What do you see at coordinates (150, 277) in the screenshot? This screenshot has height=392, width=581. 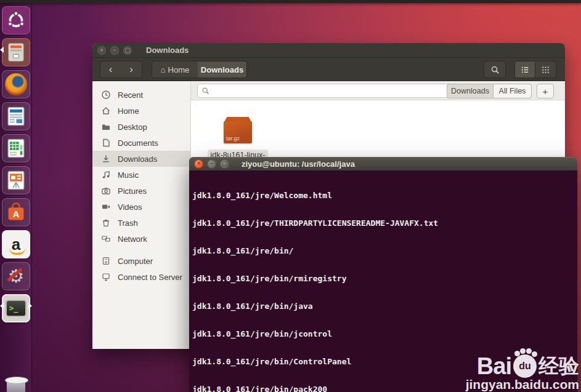 I see `sidebar-item-label: Connect to Server` at bounding box center [150, 277].